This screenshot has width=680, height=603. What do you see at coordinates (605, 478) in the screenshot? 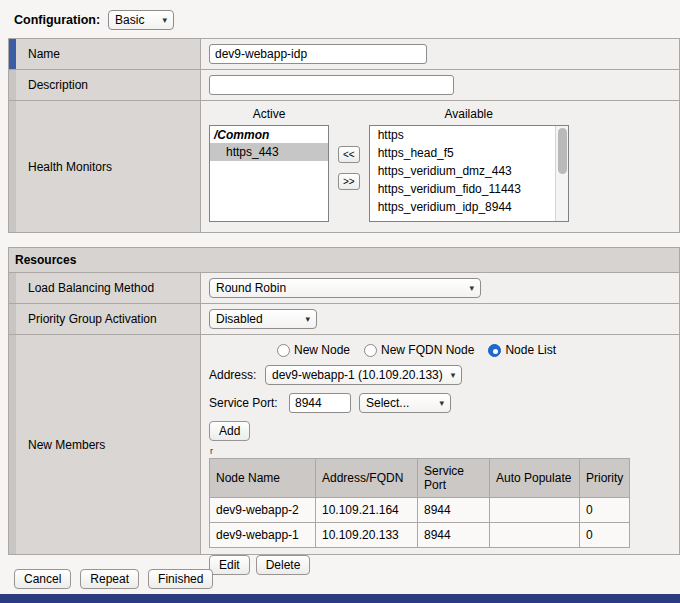
I see `col-priority: Priority` at bounding box center [605, 478].